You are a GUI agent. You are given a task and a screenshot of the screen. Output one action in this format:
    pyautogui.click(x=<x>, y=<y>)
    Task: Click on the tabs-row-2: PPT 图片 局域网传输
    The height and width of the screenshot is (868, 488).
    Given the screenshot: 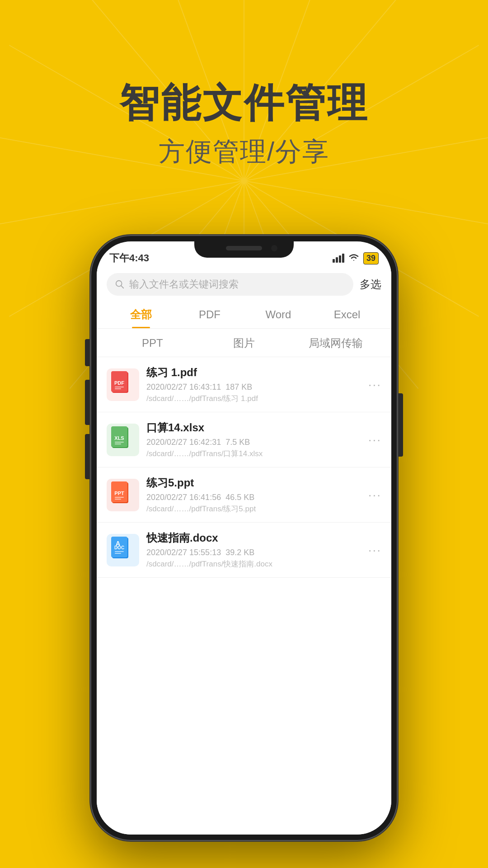 What is the action you would take?
    pyautogui.click(x=244, y=343)
    